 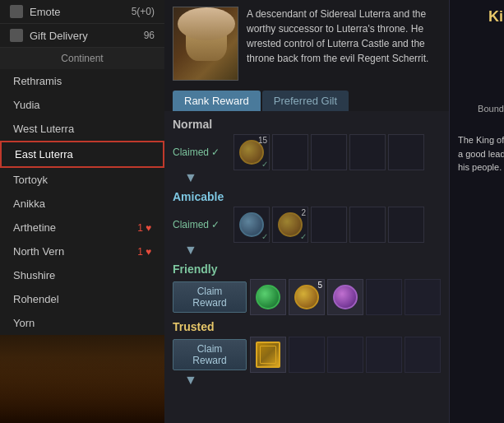 I want to click on npc-name-display: King Thirain, so click(x=481, y=16).